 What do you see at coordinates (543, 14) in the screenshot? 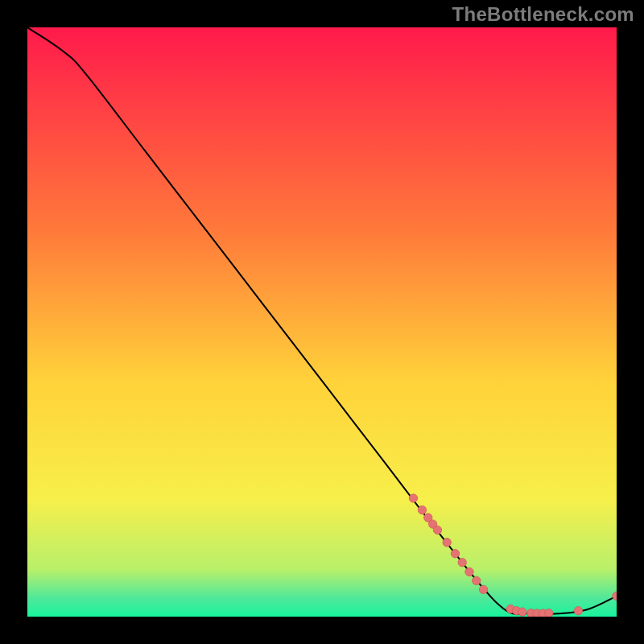
I see `watermark-text: TheBottleneck.com` at bounding box center [543, 14].